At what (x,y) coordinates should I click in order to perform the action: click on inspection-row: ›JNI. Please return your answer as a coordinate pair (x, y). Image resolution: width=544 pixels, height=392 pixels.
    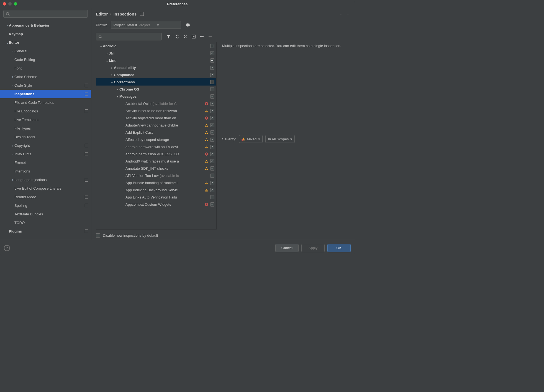
    Looking at the image, I should click on (156, 53).